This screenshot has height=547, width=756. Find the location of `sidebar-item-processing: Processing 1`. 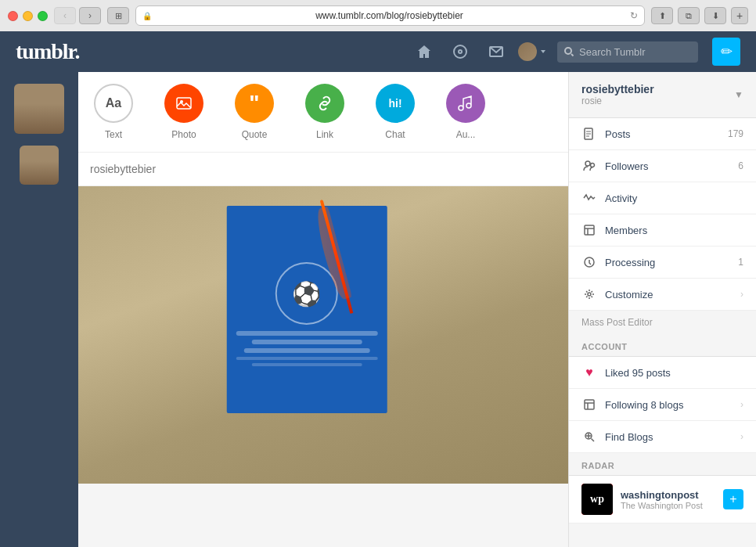

sidebar-item-processing: Processing 1 is located at coordinates (662, 263).